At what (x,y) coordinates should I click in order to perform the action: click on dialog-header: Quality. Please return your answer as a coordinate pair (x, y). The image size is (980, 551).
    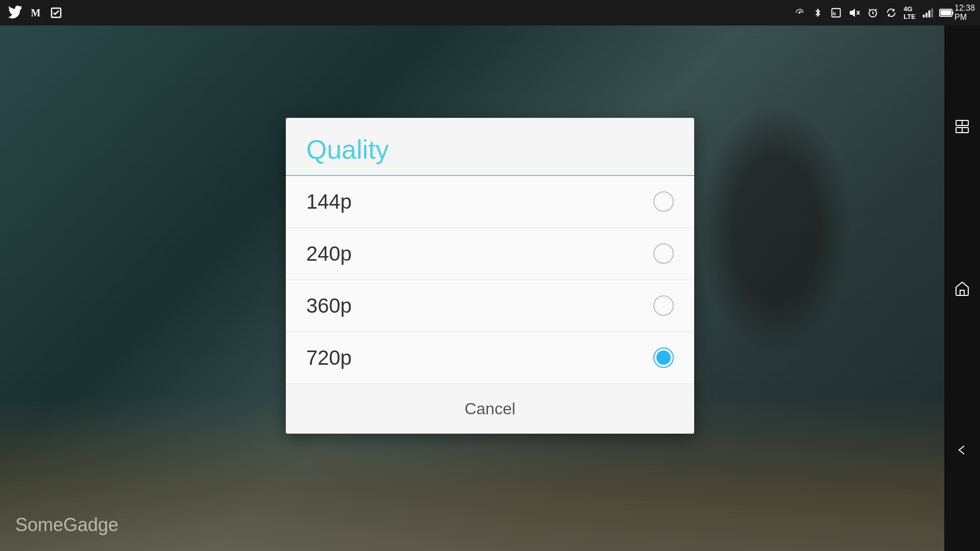
    Looking at the image, I should click on (490, 141).